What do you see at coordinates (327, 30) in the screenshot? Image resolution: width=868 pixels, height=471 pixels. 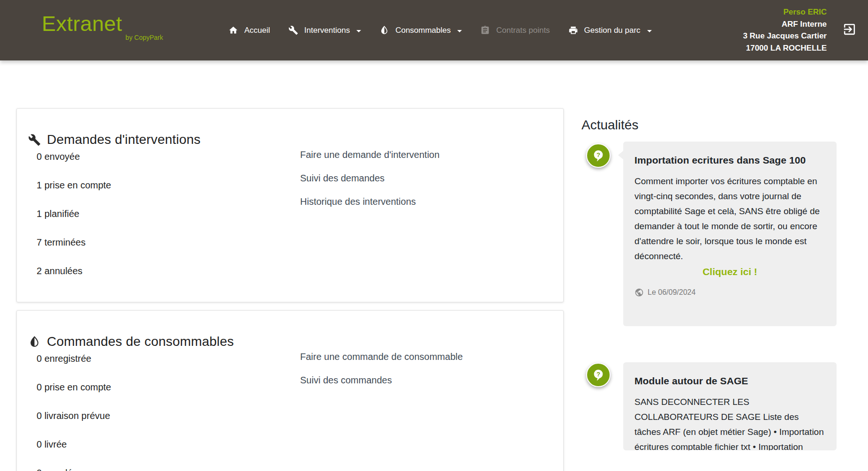 I see `nav-item-label: Interventions` at bounding box center [327, 30].